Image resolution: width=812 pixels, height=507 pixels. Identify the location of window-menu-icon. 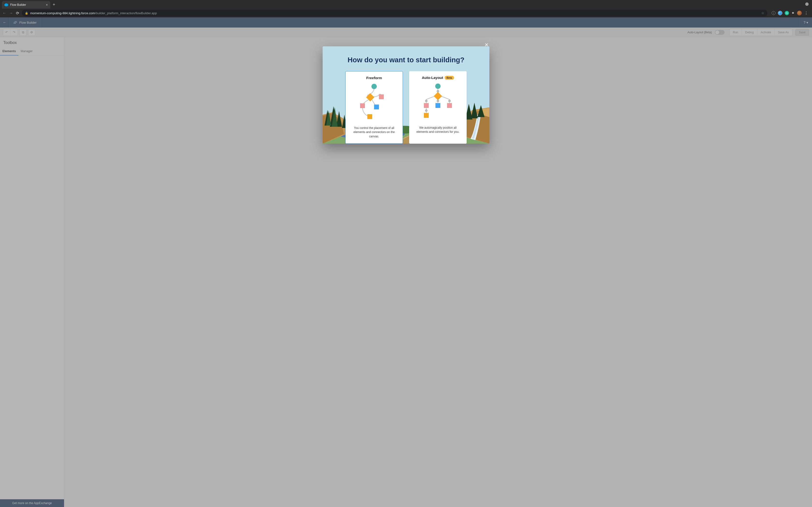
(807, 4).